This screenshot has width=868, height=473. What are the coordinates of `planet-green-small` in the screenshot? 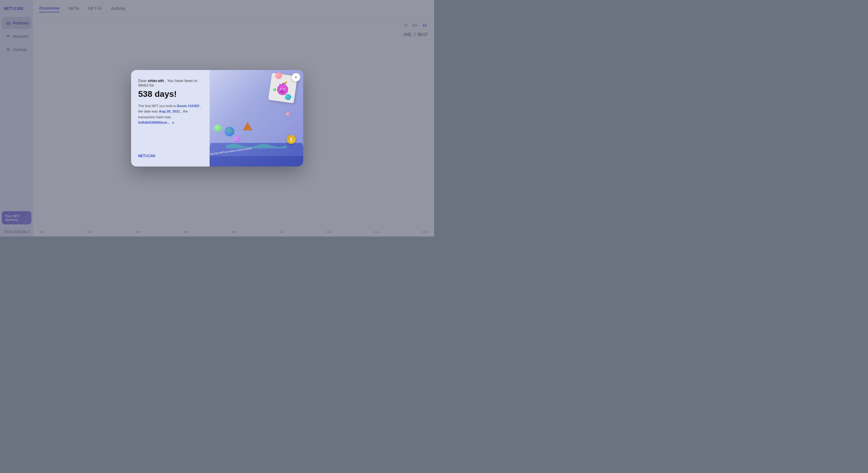 It's located at (274, 90).